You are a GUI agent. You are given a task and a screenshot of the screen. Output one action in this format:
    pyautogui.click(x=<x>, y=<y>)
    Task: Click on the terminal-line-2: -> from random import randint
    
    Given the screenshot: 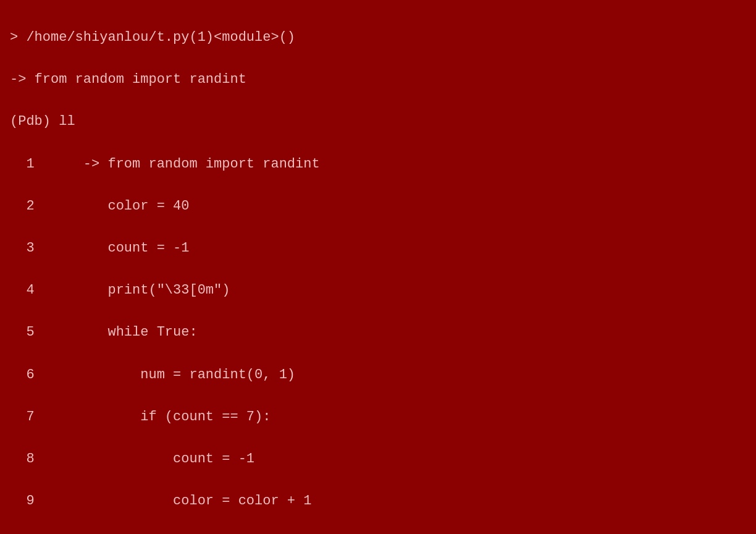 What is the action you would take?
    pyautogui.click(x=378, y=80)
    